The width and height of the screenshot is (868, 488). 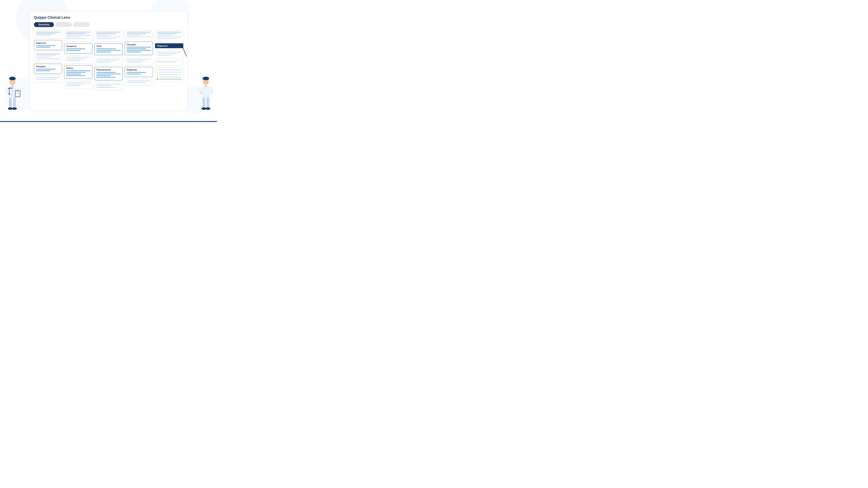 What do you see at coordinates (139, 70) in the screenshot?
I see `diagnoses-right-label: Diagnoses` at bounding box center [139, 70].